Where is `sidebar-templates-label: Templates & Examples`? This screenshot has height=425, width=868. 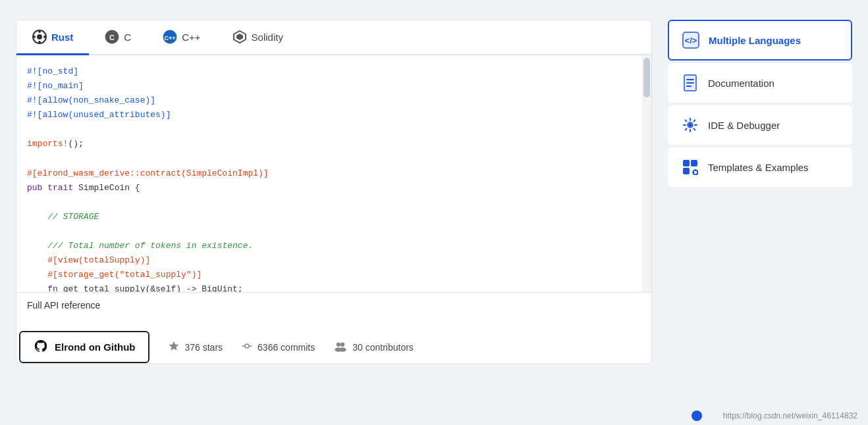
sidebar-templates-label: Templates & Examples is located at coordinates (759, 167).